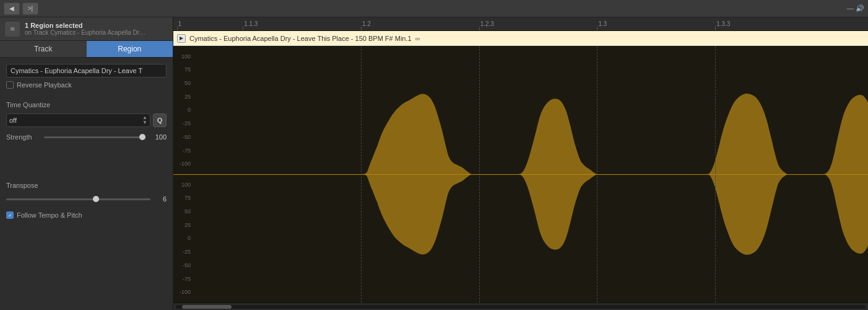 This screenshot has width=868, height=310. Describe the element at coordinates (521, 38) in the screenshot. I see `region-header-bar: ▶ Cymatics - Euphoria Acapella Dry - Lea…` at that location.